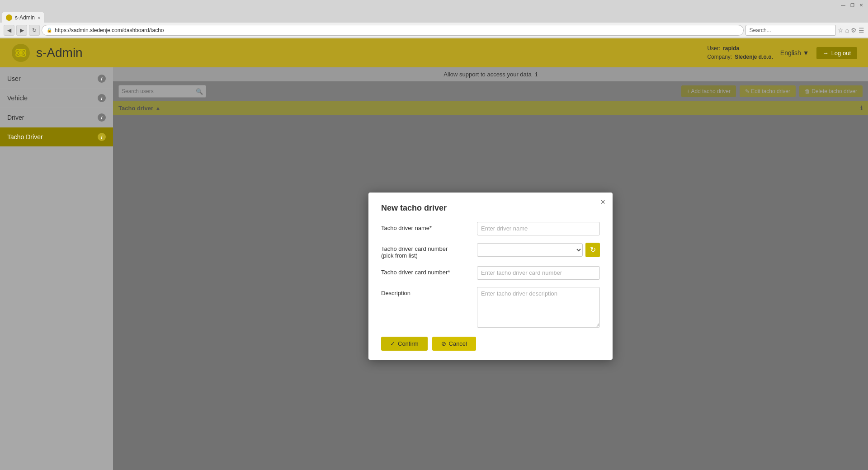 This screenshot has width=868, height=470. What do you see at coordinates (57, 79) in the screenshot?
I see `sidebar-item-user: User i` at bounding box center [57, 79].